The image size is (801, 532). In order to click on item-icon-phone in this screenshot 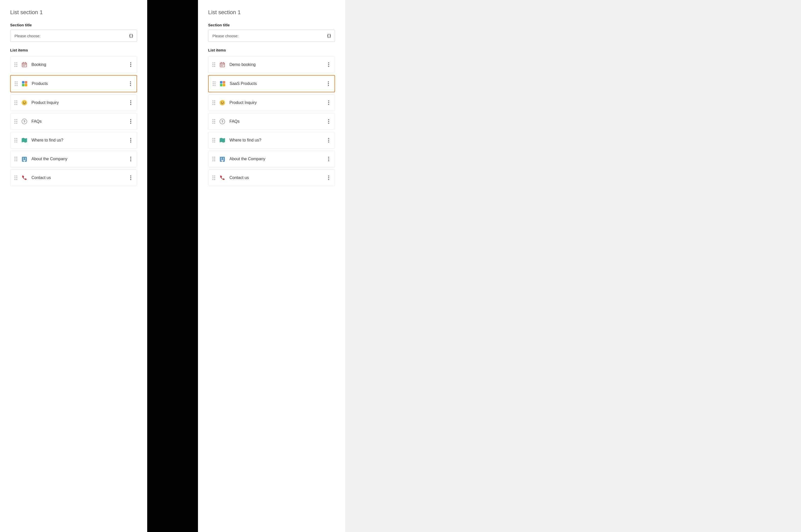, I will do `click(24, 178)`.